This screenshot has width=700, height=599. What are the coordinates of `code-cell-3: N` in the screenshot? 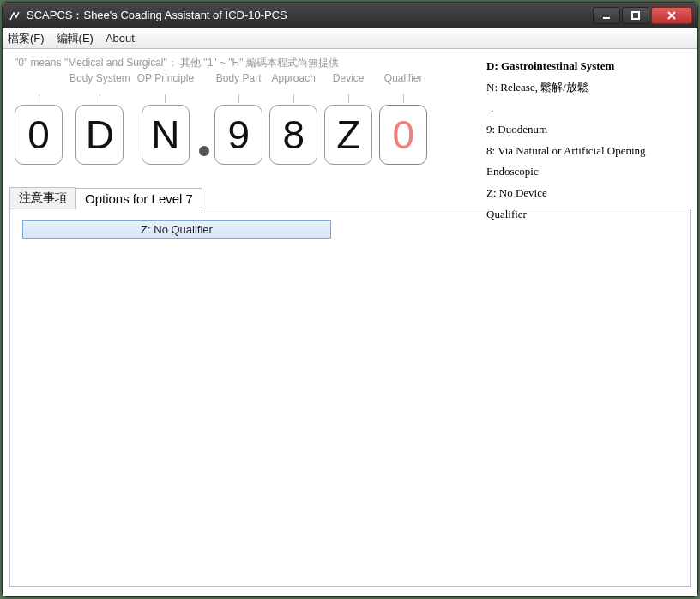 It's located at (166, 135).